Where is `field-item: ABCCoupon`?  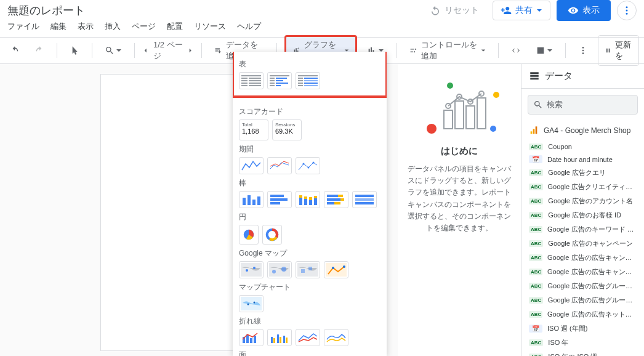
field-item: ABCCoupon is located at coordinates (582, 147).